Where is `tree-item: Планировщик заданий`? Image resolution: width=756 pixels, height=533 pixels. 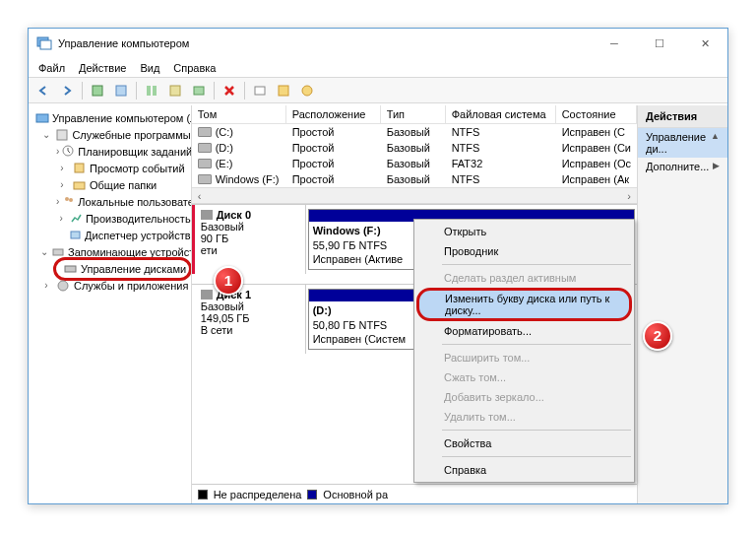 tree-item: Планировщик заданий is located at coordinates (134, 152).